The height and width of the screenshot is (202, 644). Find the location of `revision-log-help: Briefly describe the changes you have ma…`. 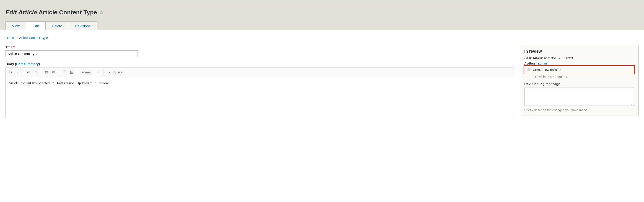

revision-log-help: Briefly describe the changes you have ma… is located at coordinates (579, 110).